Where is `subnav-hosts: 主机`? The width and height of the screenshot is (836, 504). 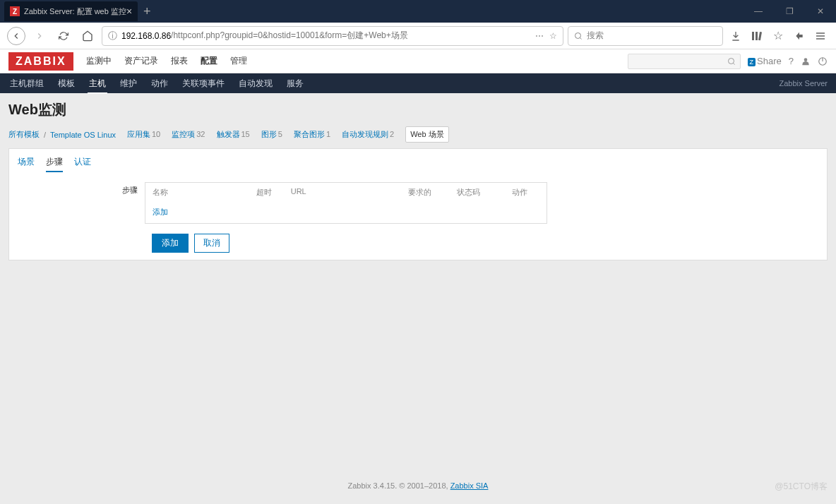 subnav-hosts: 主机 is located at coordinates (97, 83).